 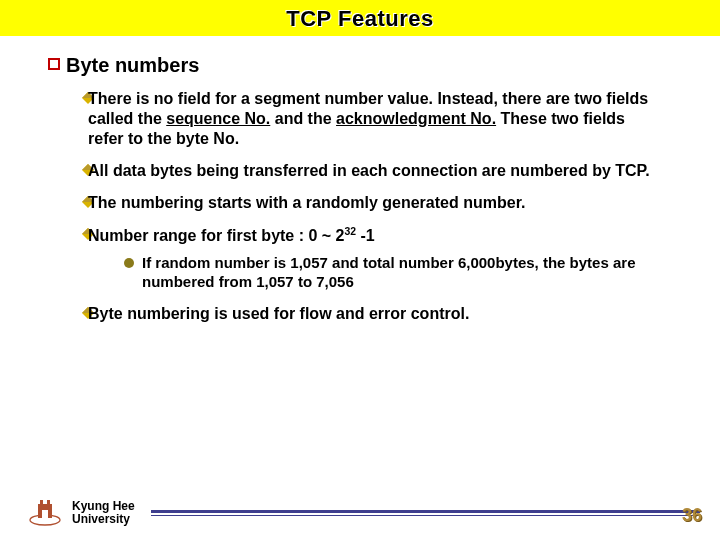 What do you see at coordinates (104, 513) in the screenshot?
I see `university-name: Kyung Hee University` at bounding box center [104, 513].